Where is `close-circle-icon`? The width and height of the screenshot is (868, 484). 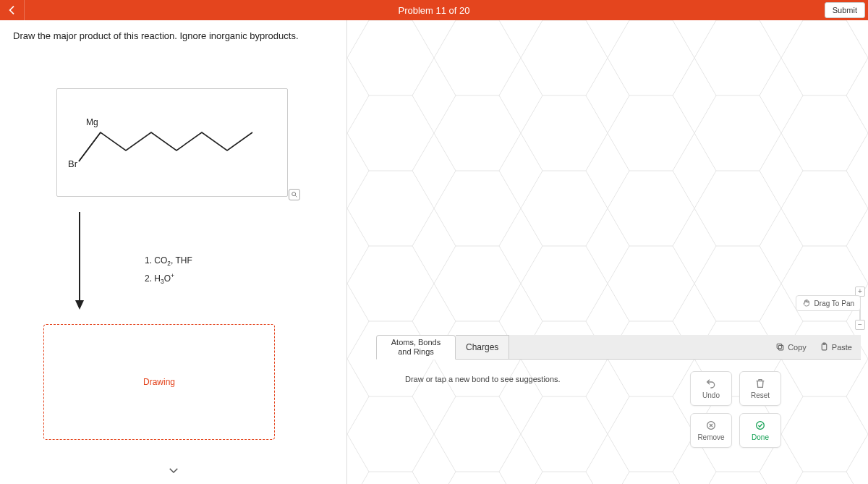
close-circle-icon is located at coordinates (711, 425).